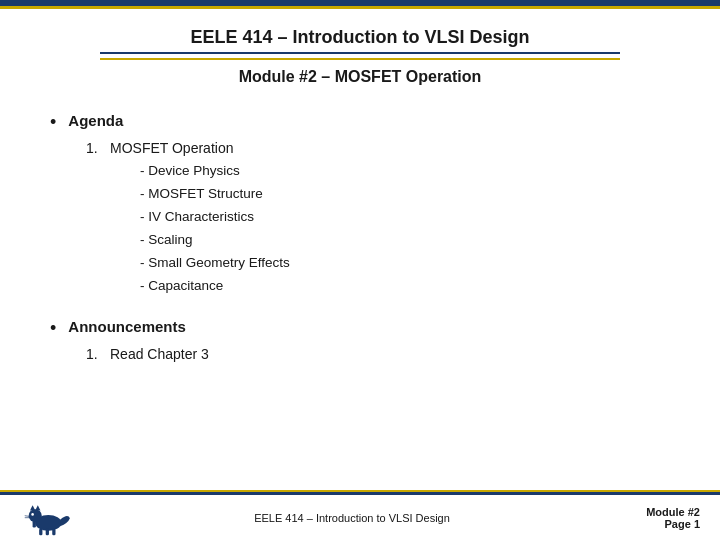  I want to click on footer-page-info: Module #2 Page 1, so click(665, 518).